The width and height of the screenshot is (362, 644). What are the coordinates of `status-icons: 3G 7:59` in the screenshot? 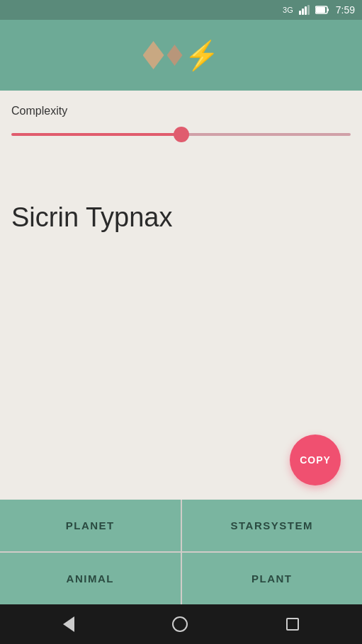 It's located at (319, 10).